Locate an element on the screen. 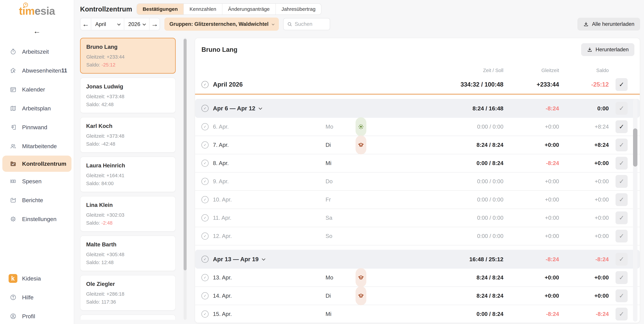 The image size is (644, 324). day-saldo: +8:24 is located at coordinates (584, 127).